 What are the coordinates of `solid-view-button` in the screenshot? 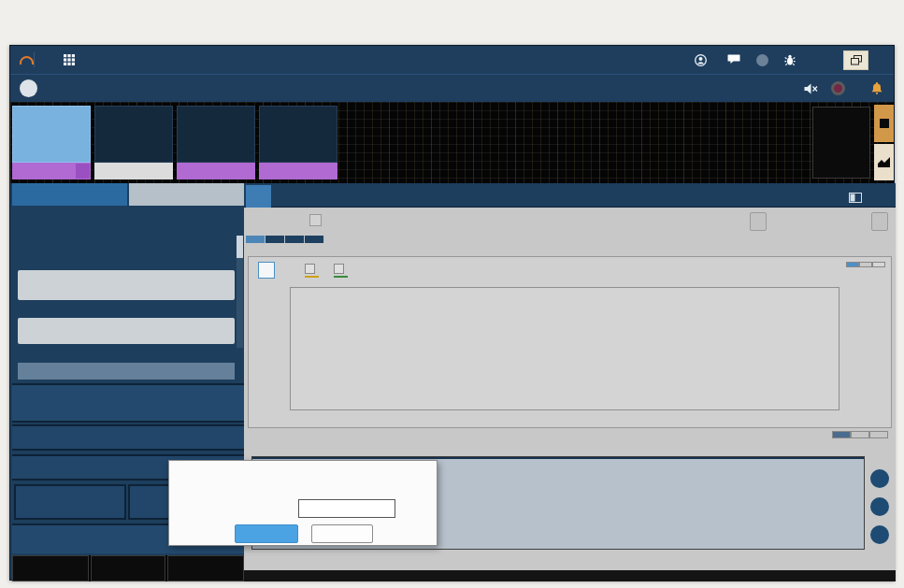 It's located at (884, 123).